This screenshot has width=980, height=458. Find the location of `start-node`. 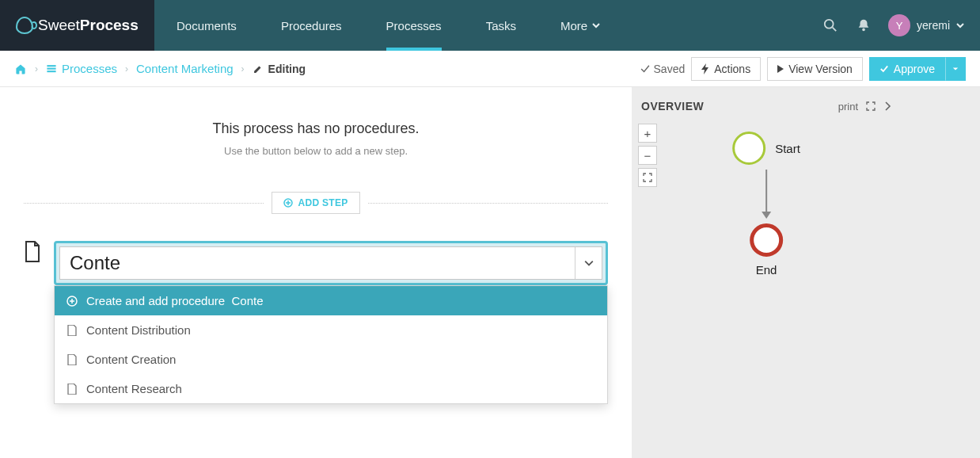

start-node is located at coordinates (749, 148).